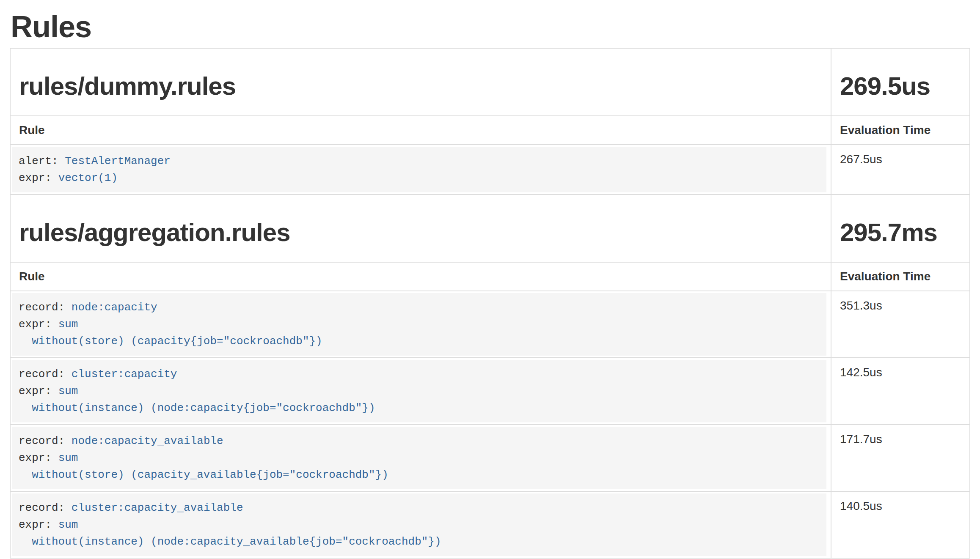  Describe the element at coordinates (900, 525) in the screenshot. I see `rule-evaluation-time: 140.5us` at that location.